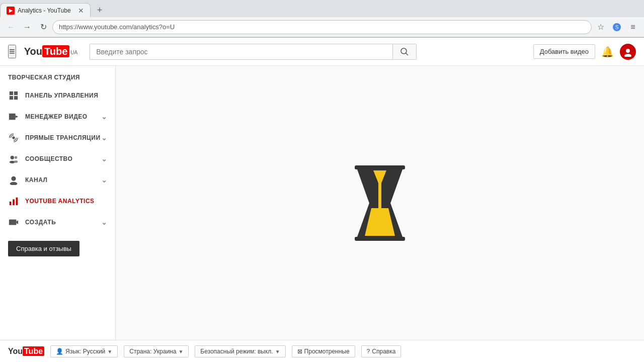 Image resolution: width=644 pixels, height=362 pixels. I want to click on header-right: Добавить видео 🔔, so click(585, 52).